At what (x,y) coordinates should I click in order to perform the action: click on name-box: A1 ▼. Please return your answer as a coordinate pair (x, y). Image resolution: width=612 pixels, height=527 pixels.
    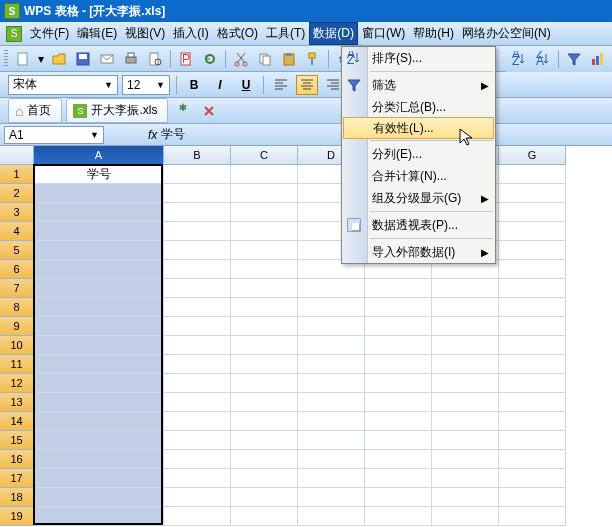
    Looking at the image, I should click on (54, 135).